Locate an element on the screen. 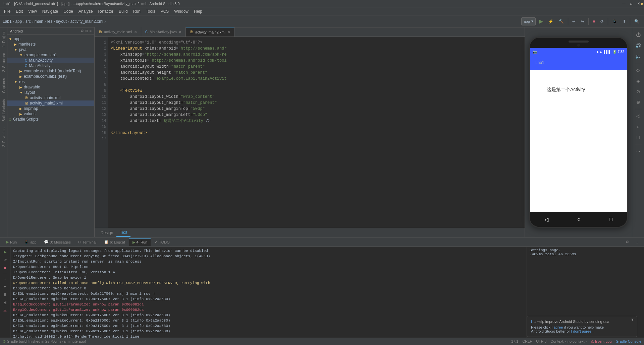 Image resolution: width=644 pixels, height=345 pixels. recents-nav-button: □ is located at coordinates (611, 219).